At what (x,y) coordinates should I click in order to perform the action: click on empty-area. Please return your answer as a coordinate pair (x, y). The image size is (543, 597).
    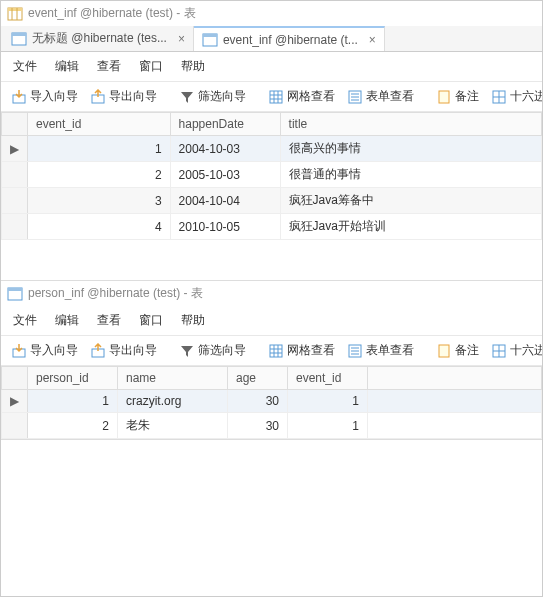
    Looking at the image, I should click on (272, 260).